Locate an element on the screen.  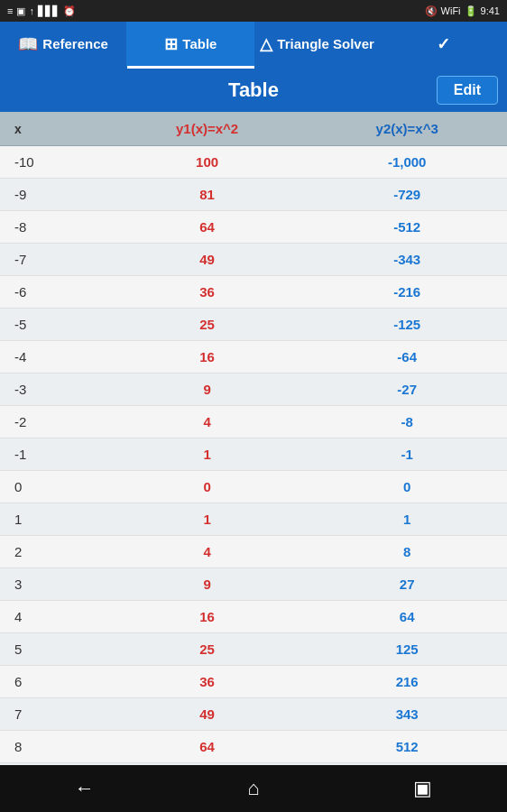
cell-y2: -216 is located at coordinates (407, 292).